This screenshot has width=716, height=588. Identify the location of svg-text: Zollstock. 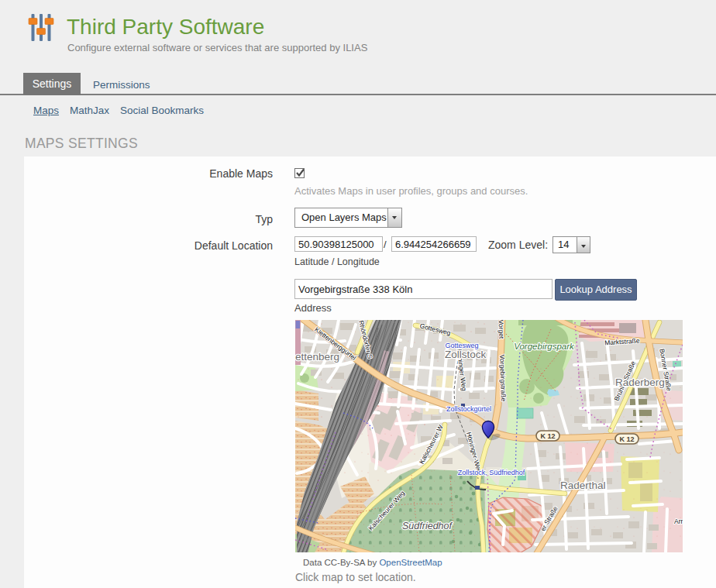
(466, 355).